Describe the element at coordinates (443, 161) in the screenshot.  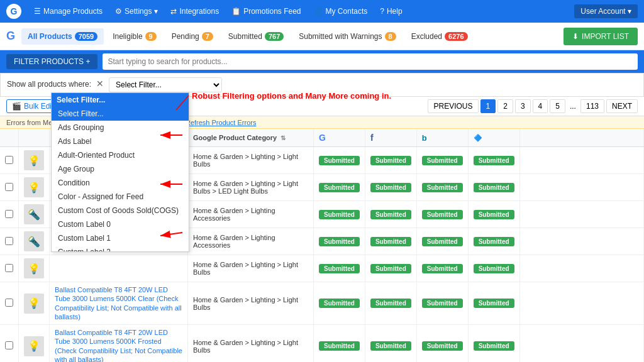
I see `bing-status-0: Submitted` at that location.